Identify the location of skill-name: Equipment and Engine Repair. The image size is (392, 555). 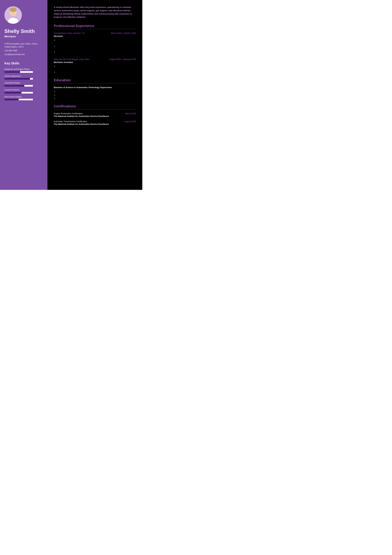
(24, 69).